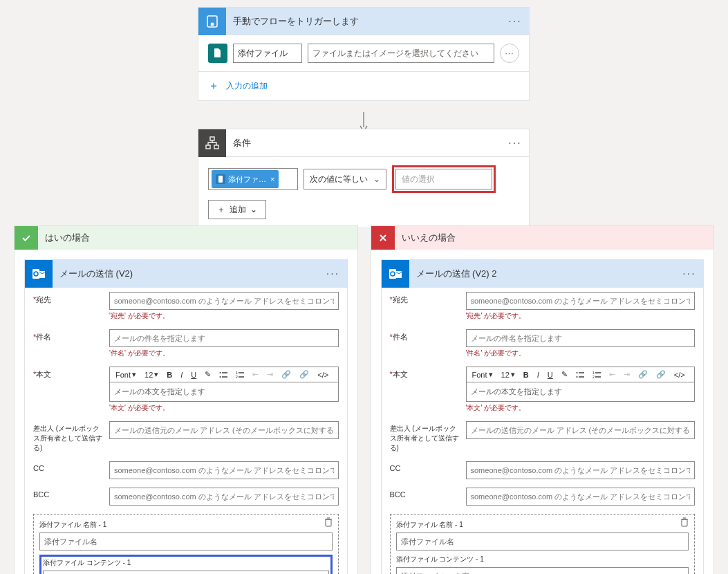  I want to click on from-row-2: 差出人 (メールボックス所有者として送信する), so click(543, 437).